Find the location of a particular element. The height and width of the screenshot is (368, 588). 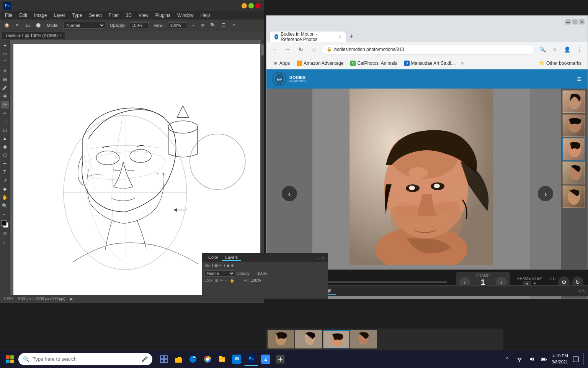

ps-lock-icon-4: 🔒 is located at coordinates (232, 281).